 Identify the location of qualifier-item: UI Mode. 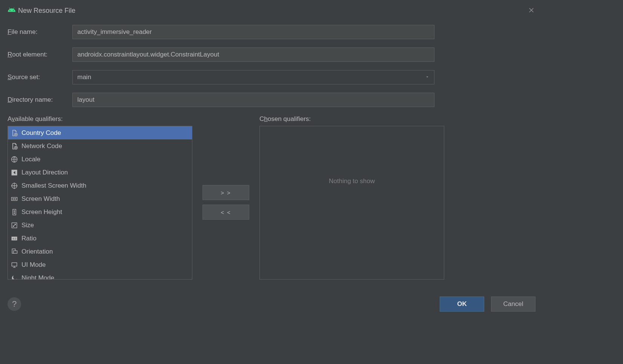
(100, 265).